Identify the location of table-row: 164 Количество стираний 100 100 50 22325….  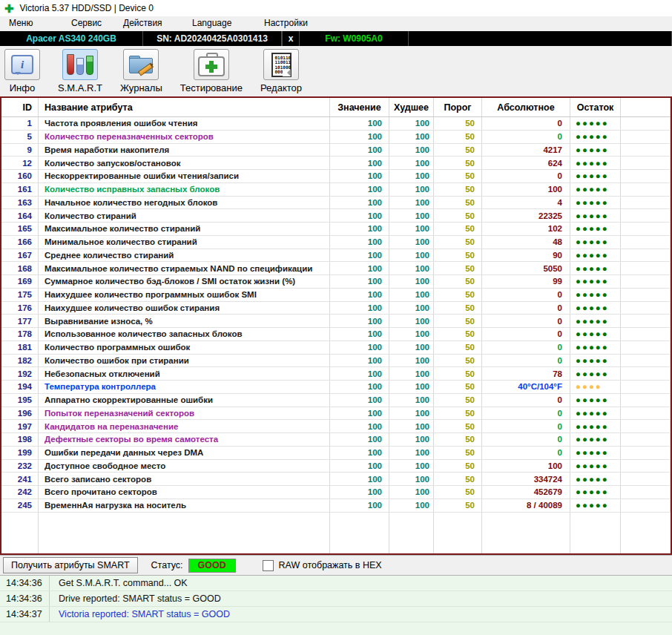
(336, 216).